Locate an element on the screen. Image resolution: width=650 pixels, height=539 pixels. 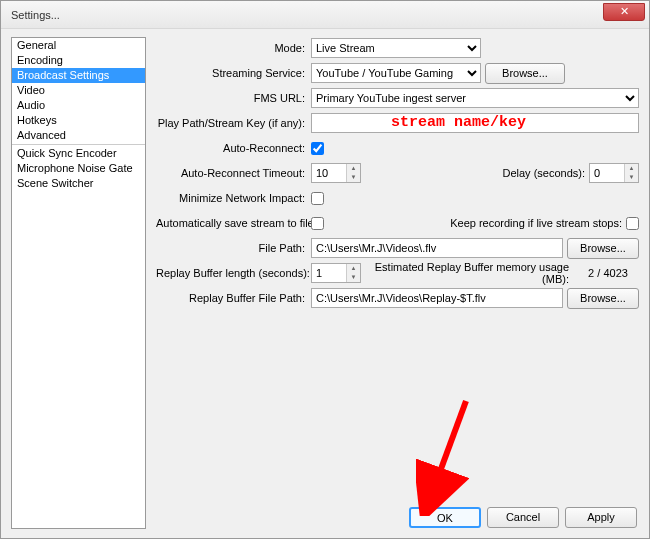
titlebar: Settings... ✕ is located at coordinates (325, 15).